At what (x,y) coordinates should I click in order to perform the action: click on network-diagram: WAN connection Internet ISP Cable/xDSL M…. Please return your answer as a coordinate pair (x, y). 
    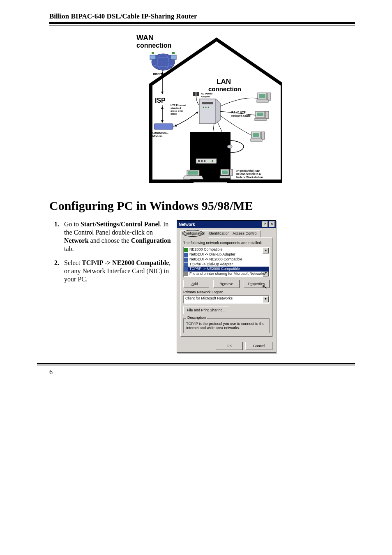
    Looking at the image, I should click on (196, 109).